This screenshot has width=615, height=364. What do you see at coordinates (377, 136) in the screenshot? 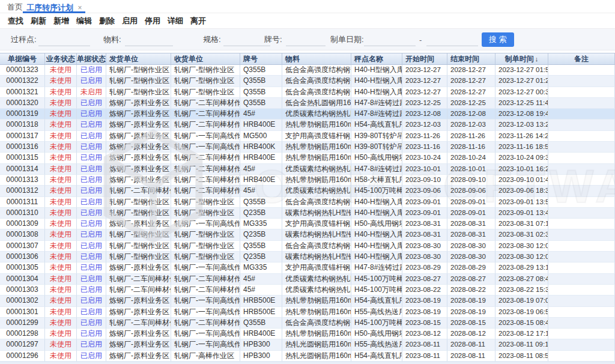
I see `cell-weigh_point: H39-80T转炉吊杆（s` at bounding box center [377, 136].